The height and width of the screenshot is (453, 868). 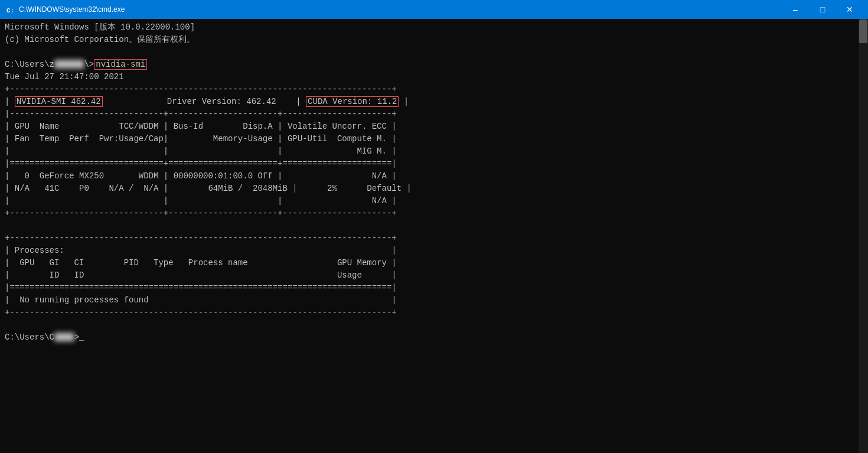 What do you see at coordinates (434, 9) in the screenshot?
I see `title-bar: C:\ C:\WINDOWS\system32\cmd.exe – □ ✕` at bounding box center [434, 9].